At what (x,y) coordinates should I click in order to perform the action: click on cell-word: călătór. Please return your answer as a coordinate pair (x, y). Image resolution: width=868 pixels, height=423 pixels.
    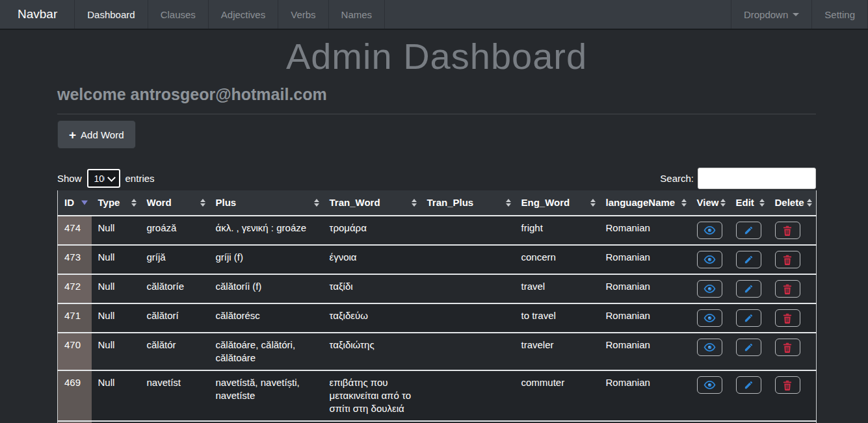
    Looking at the image, I should click on (175, 352).